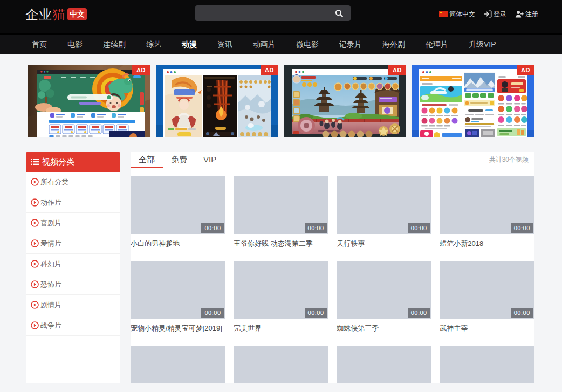 The width and height of the screenshot is (562, 392). What do you see at coordinates (51, 244) in the screenshot?
I see `category-label: 爱情片` at bounding box center [51, 244].